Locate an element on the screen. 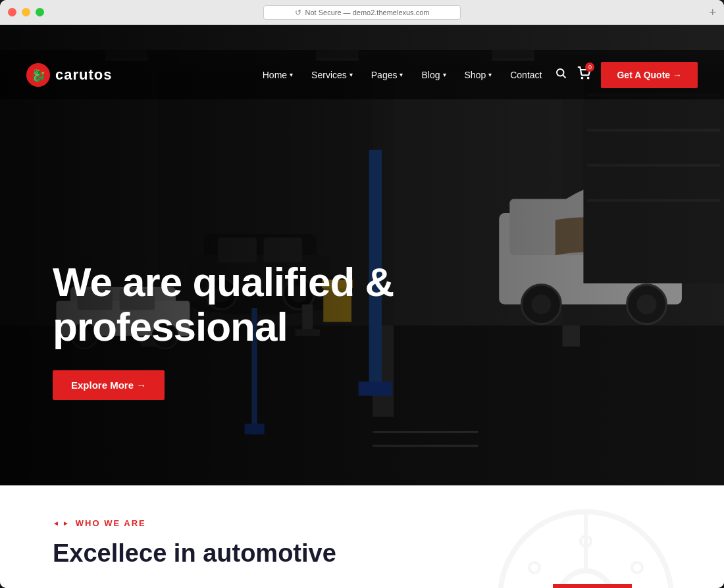 This screenshot has width=724, height=588. navbar: 🐉 carutos Home ▾ Services ▾ Pages ▾ is located at coordinates (362, 75).